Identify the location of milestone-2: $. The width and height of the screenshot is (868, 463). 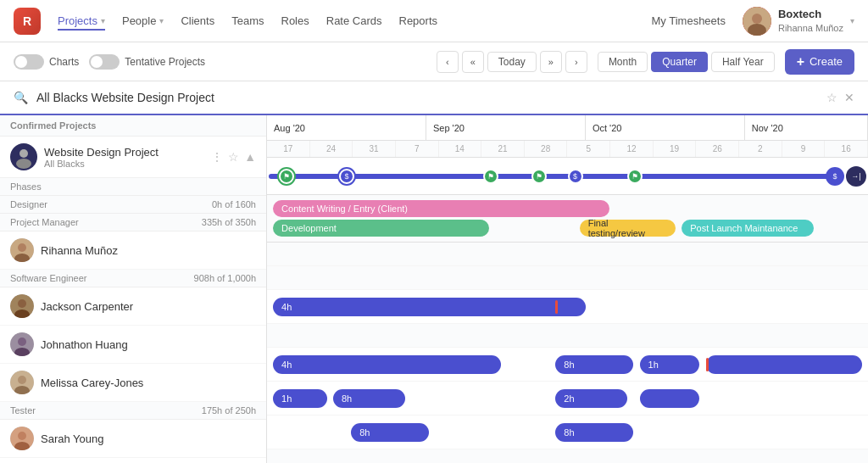
(347, 176).